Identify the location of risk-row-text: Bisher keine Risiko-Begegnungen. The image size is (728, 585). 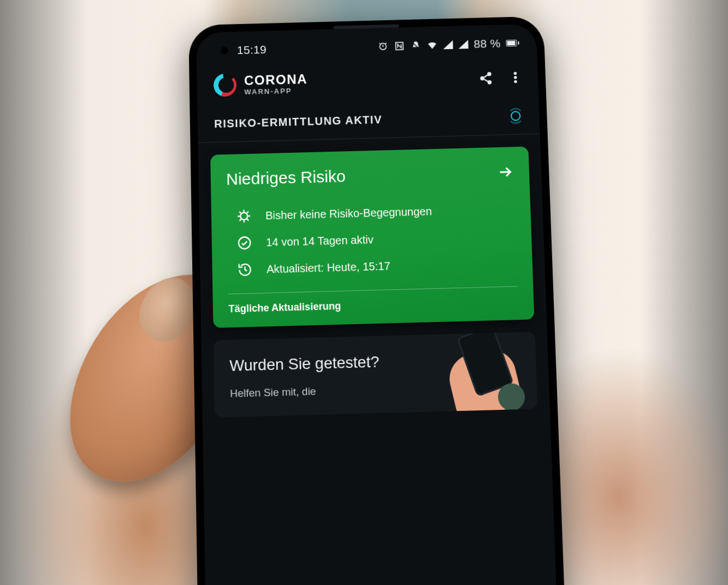
(348, 213).